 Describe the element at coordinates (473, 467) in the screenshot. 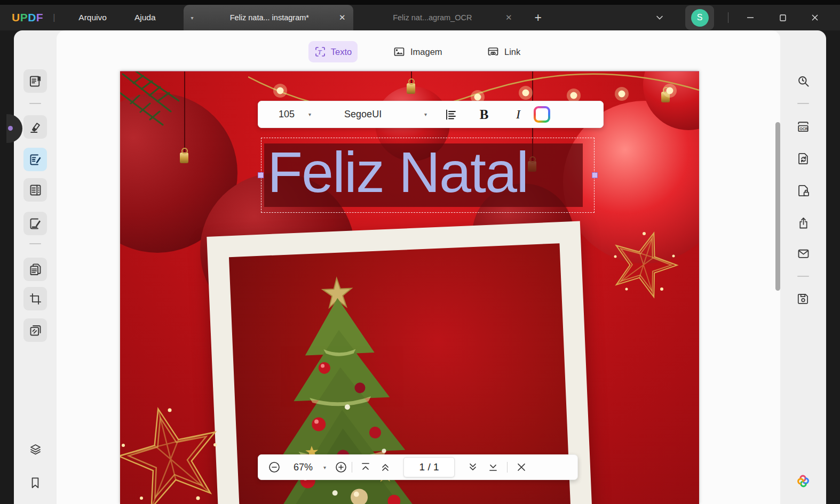

I see `next-page-button` at that location.